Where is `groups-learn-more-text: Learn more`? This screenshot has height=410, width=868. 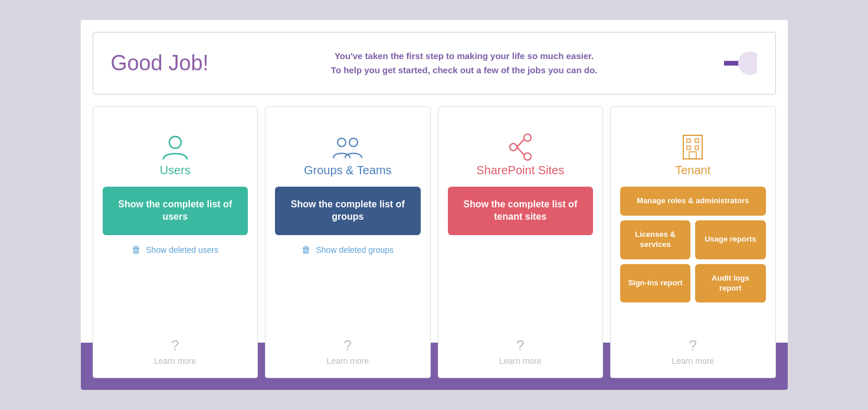 groups-learn-more-text: Learn more is located at coordinates (348, 361).